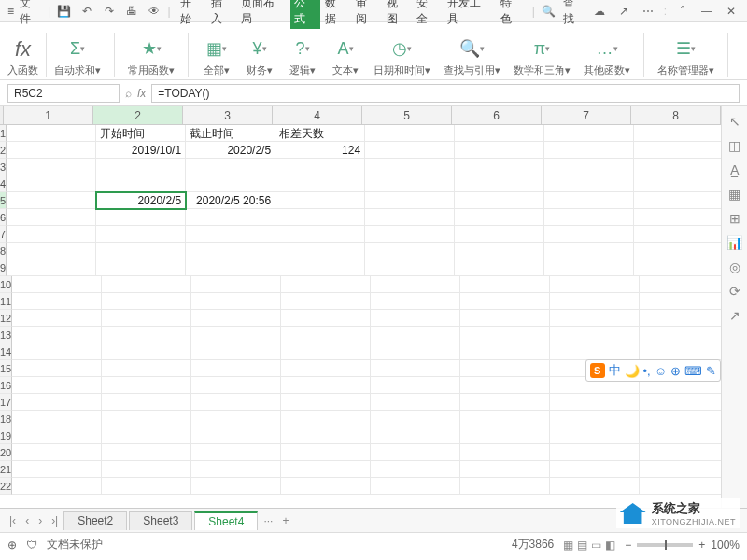  I want to click on search-icon: 🔍, so click(549, 11).